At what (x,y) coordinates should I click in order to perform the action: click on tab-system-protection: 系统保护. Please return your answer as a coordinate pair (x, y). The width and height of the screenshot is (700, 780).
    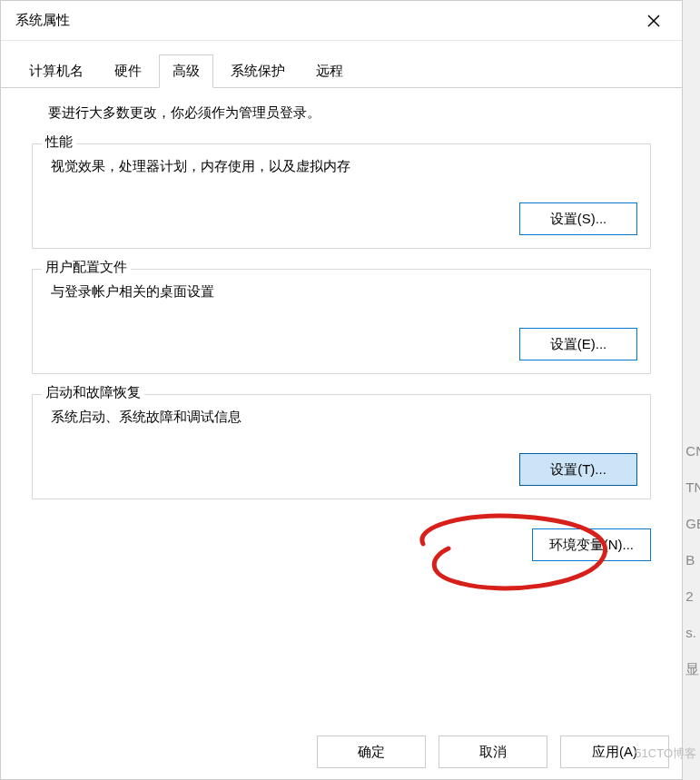
    Looking at the image, I should click on (258, 71).